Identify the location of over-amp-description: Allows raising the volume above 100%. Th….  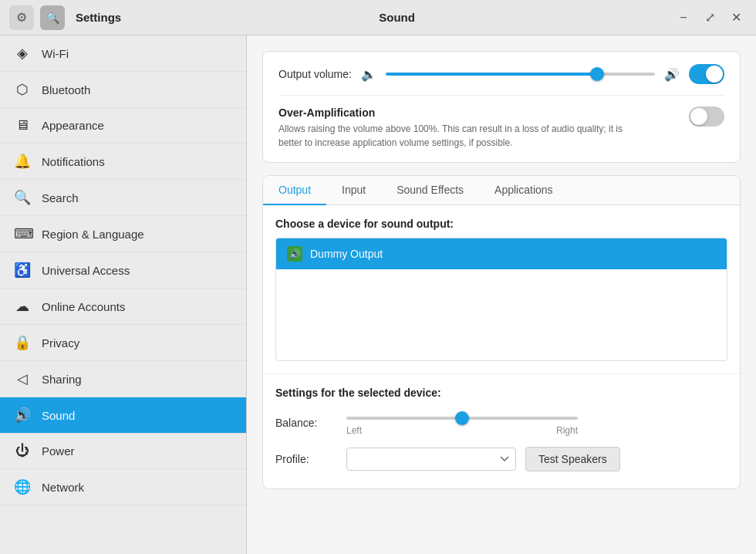
(464, 136).